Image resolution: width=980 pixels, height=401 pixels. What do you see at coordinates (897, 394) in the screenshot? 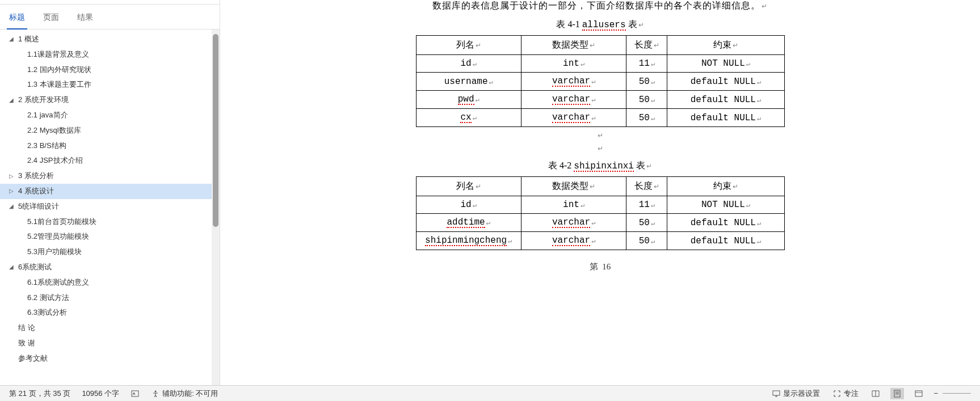
I see `print-layout-icon` at bounding box center [897, 394].